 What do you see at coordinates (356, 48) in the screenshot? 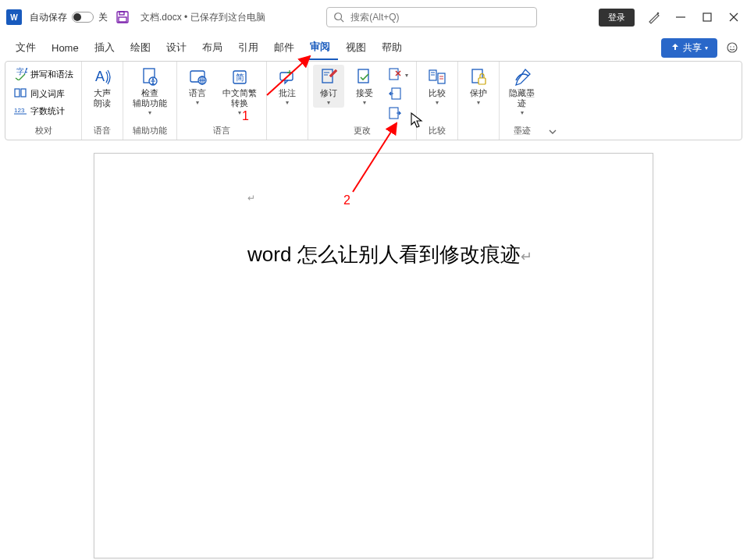
I see `tab-view: 视图` at bounding box center [356, 48].